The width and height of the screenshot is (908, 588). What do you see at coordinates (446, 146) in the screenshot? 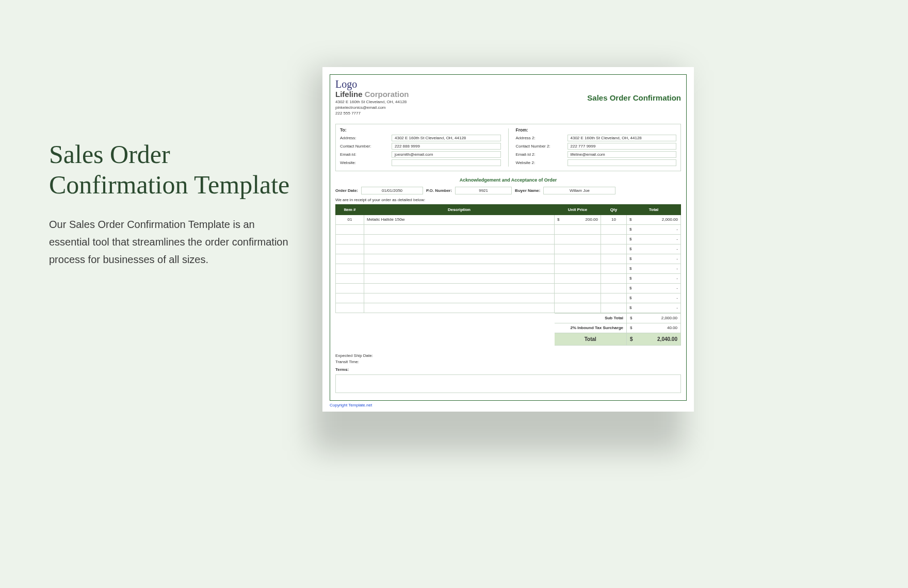
I see `to-contact-value: 222 888 9999` at bounding box center [446, 146].